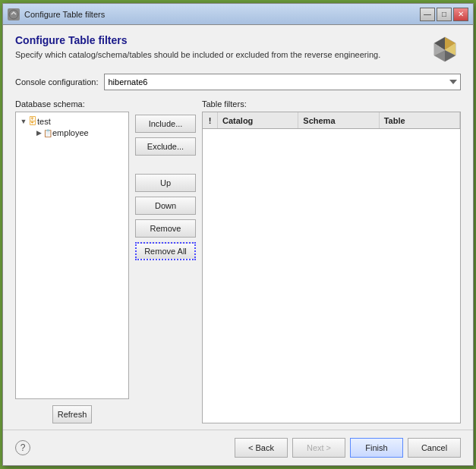 The height and width of the screenshot is (469, 476). I want to click on remove-all-button: Remove All, so click(165, 251).